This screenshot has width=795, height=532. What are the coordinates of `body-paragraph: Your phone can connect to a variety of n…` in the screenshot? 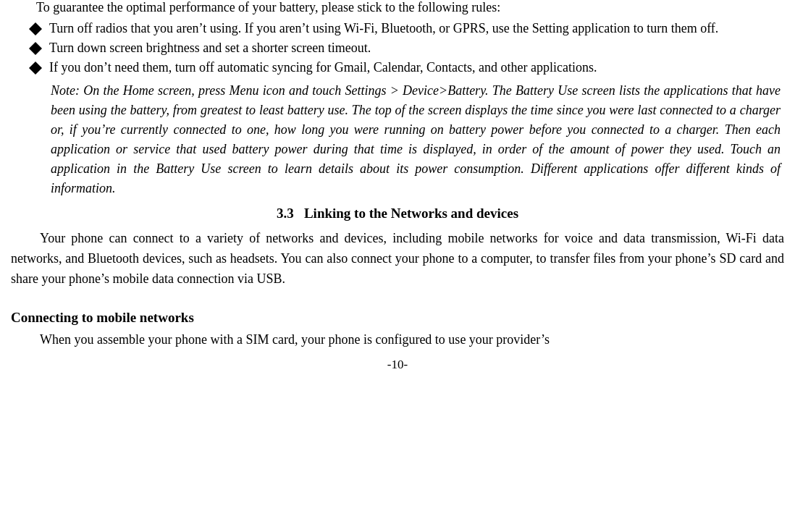 It's located at (398, 259).